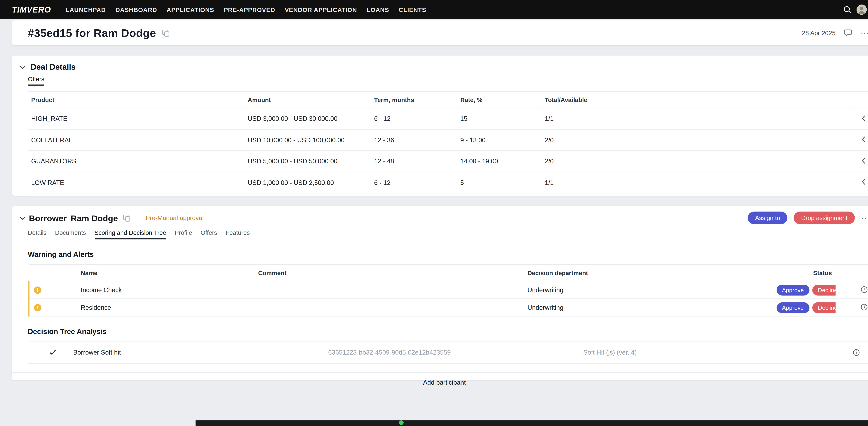  Describe the element at coordinates (414, 100) in the screenshot. I see `col-term: Term, months` at that location.